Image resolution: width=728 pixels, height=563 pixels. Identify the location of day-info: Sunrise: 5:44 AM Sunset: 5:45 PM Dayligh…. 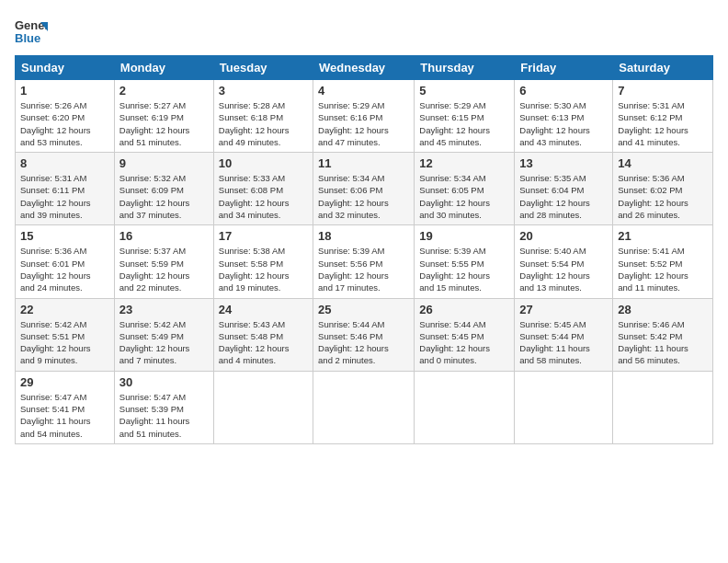
(464, 342).